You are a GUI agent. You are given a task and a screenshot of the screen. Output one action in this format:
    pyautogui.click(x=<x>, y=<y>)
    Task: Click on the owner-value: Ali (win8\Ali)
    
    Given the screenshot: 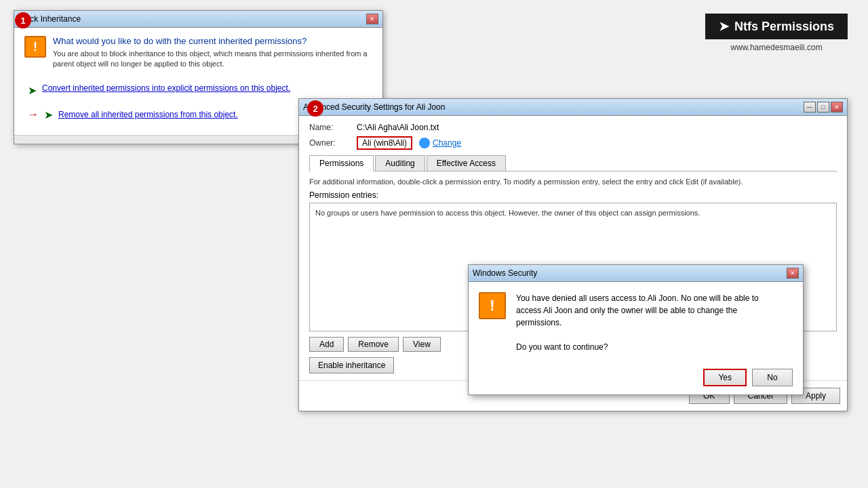 What is the action you would take?
    pyautogui.click(x=384, y=143)
    